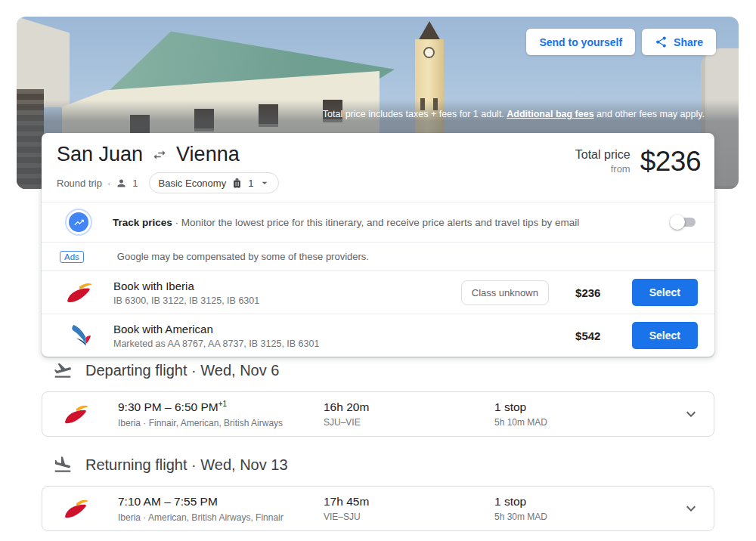 This screenshot has height=541, width=756. I want to click on total-price-label: Total price, so click(603, 156).